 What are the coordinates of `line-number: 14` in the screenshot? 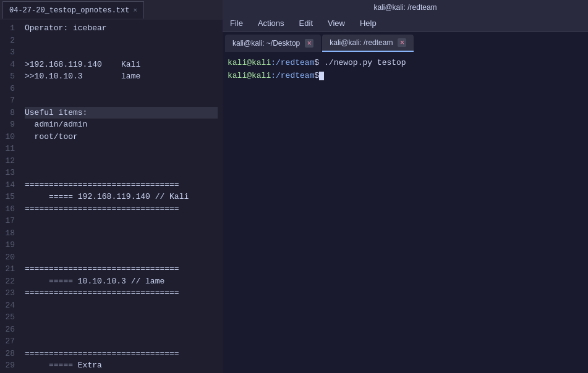 It's located at (7, 185).